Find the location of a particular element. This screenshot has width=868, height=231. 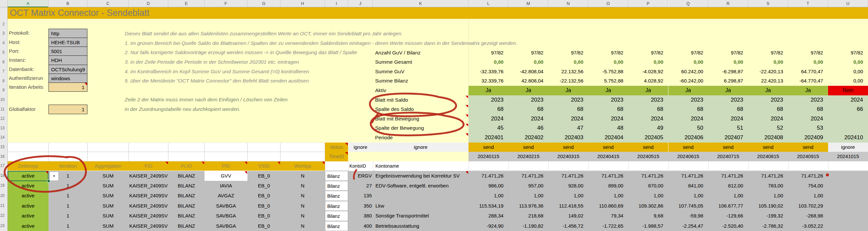

control-value-cell: 202404 is located at coordinates (608, 138).